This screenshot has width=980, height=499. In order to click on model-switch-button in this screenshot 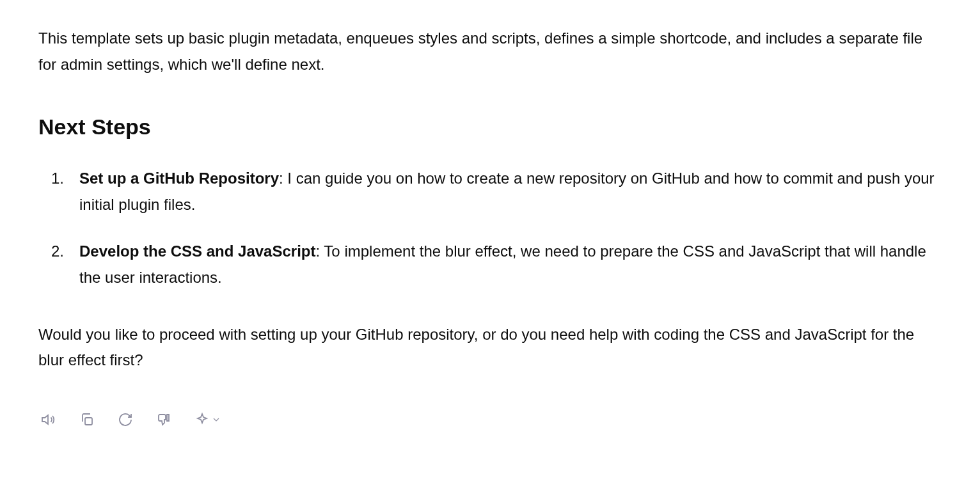, I will do `click(208, 421)`.